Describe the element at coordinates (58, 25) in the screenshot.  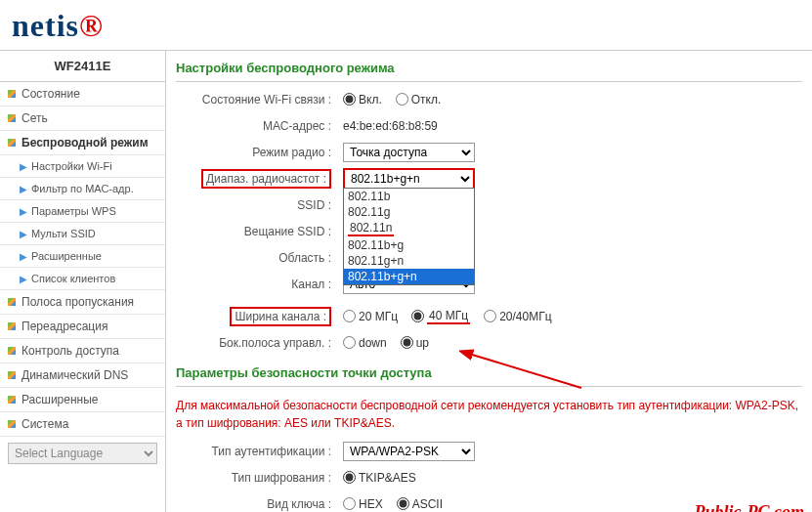
I see `logo: netis®` at that location.